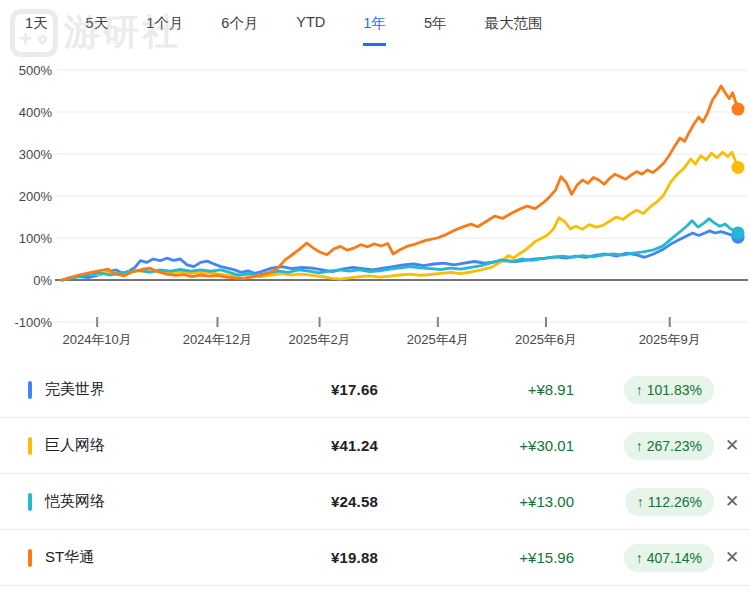 Image resolution: width=750 pixels, height=594 pixels. What do you see at coordinates (36, 112) in the screenshot?
I see `y-axis-label: 400%` at bounding box center [36, 112].